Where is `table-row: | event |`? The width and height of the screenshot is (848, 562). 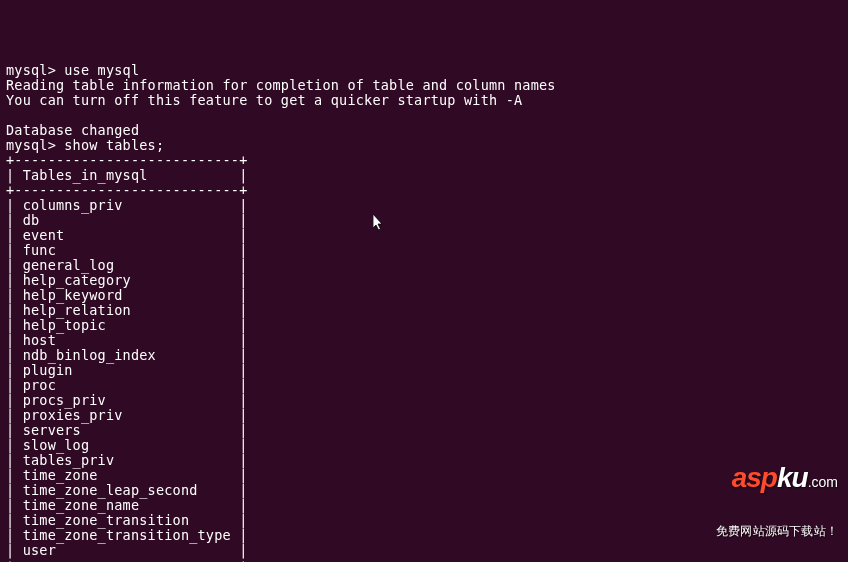
table-row: | event | is located at coordinates (127, 235).